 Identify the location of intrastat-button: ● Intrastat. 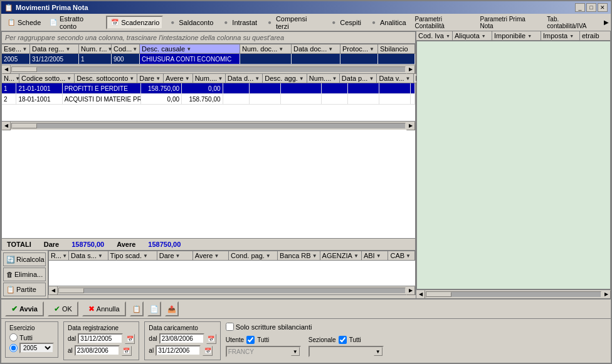
(239, 23).